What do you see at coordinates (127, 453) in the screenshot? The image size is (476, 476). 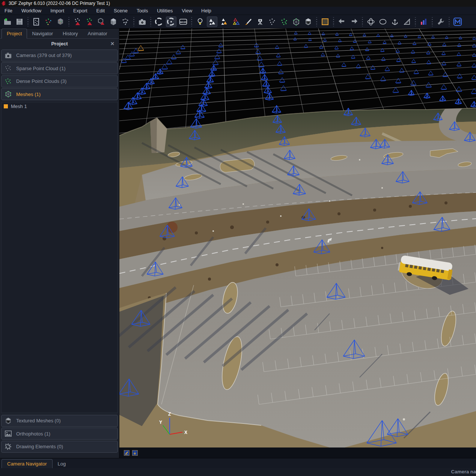 I see `pen-tool-icon` at bounding box center [127, 453].